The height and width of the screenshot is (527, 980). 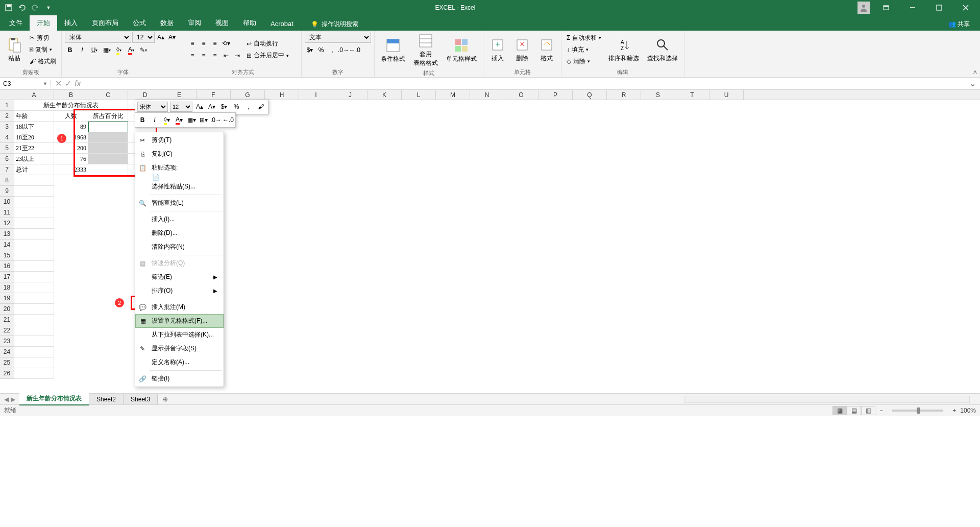 What do you see at coordinates (282, 95) in the screenshot?
I see `col-header: H` at bounding box center [282, 95].